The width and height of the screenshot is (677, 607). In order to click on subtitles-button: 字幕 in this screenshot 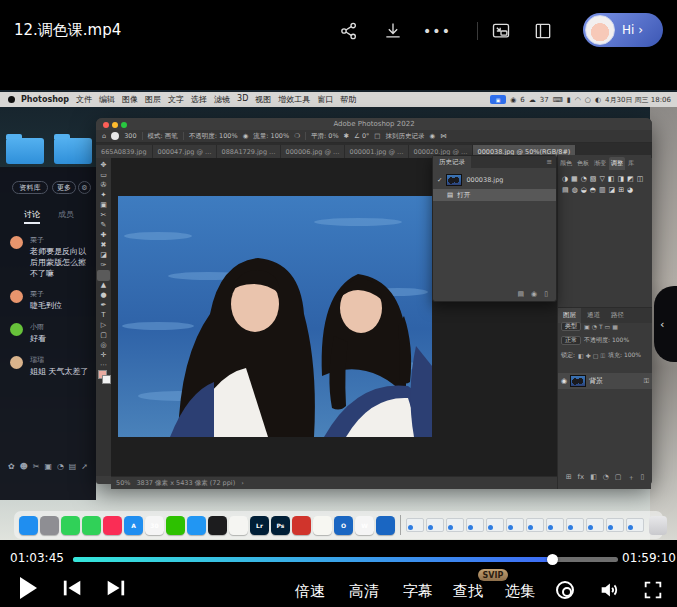, I will do `click(418, 592)`.